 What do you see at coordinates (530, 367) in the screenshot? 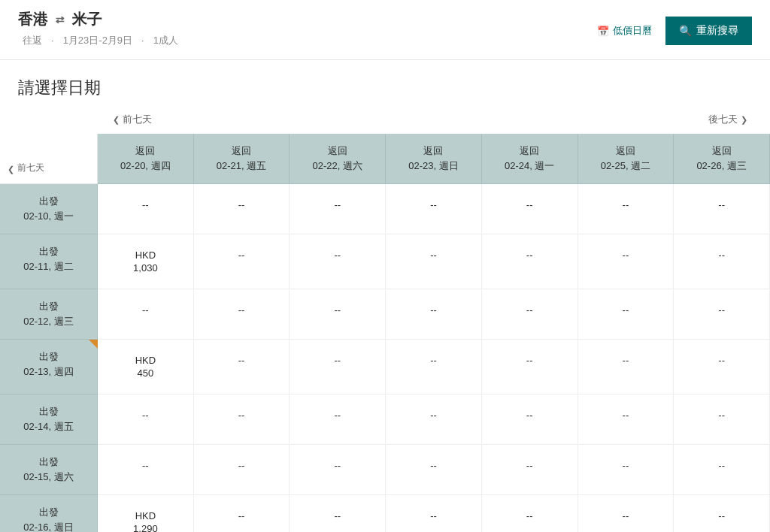
I see `fare-cell-3-4: --` at bounding box center [530, 367].